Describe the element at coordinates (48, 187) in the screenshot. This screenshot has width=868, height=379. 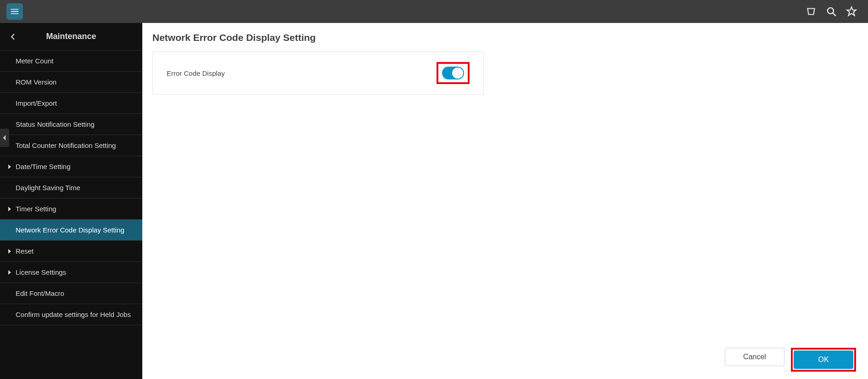
I see `sidebar-item-label: Daylight Saving Time` at that location.